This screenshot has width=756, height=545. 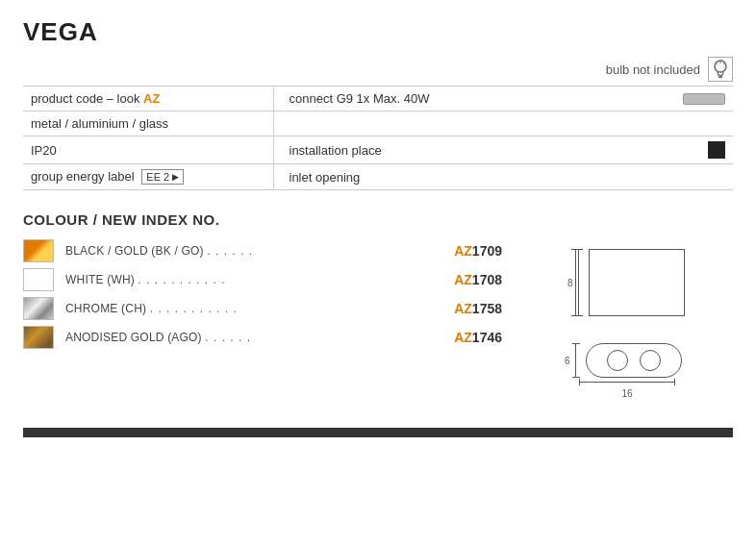 I want to click on colour-code-3: AZ1758, so click(x=478, y=309).